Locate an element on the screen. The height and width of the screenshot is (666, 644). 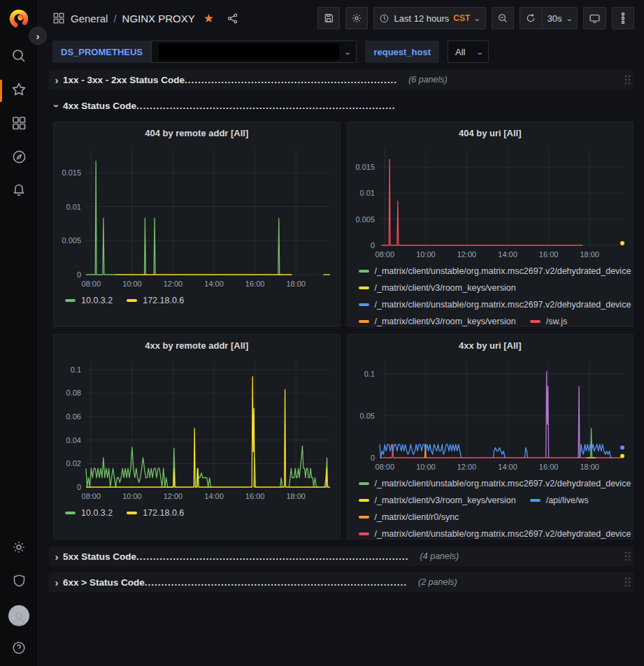
dashboard-title: NGINX PROXY is located at coordinates (159, 18).